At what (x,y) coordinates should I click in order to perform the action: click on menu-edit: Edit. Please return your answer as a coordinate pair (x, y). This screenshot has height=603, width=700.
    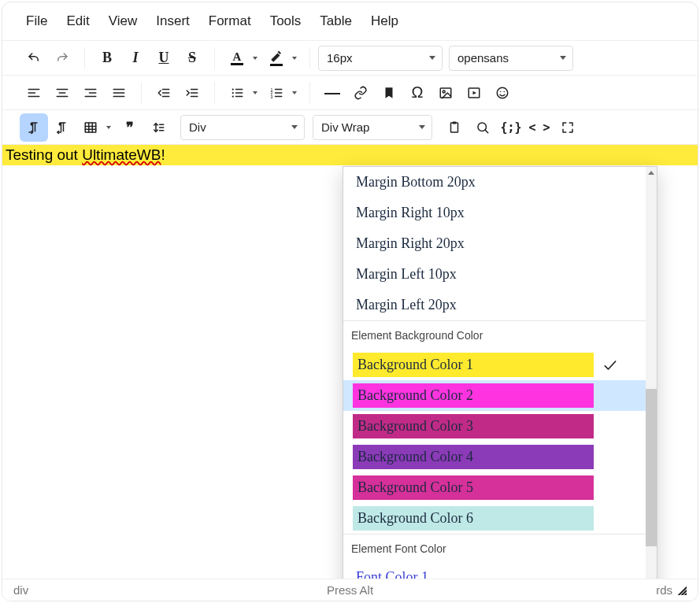
    Looking at the image, I should click on (77, 21).